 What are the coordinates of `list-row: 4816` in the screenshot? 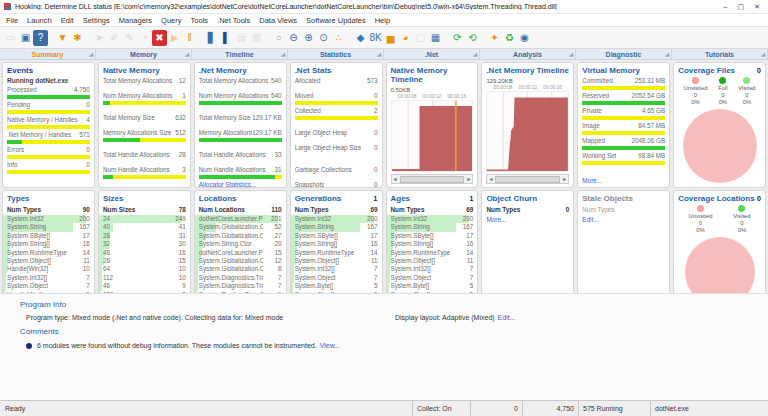 It's located at (144, 253).